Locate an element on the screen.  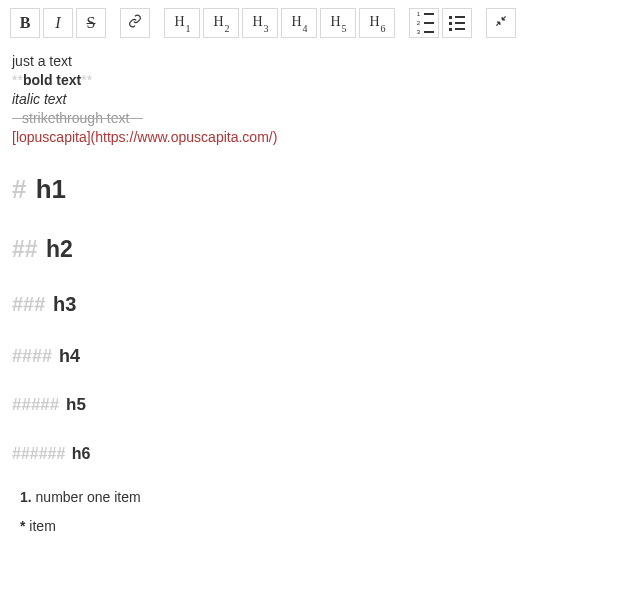
ol-number: 1. is located at coordinates (26, 497).